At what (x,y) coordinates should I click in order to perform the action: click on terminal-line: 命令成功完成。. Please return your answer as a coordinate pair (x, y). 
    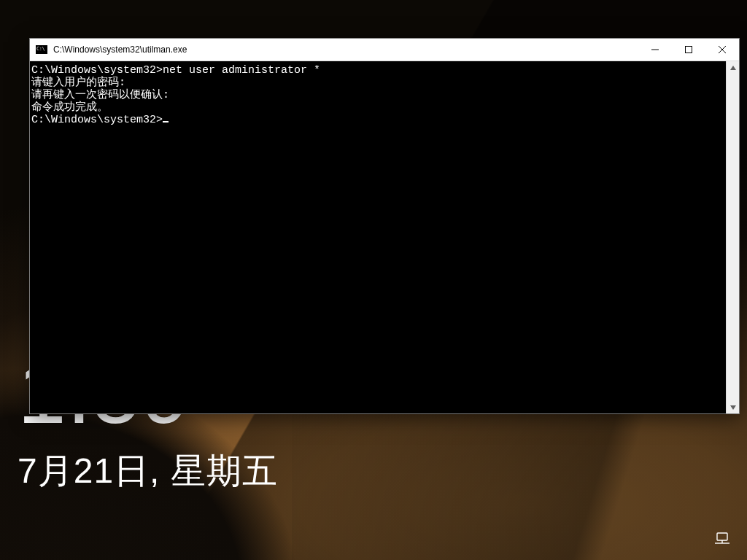
    Looking at the image, I should click on (378, 108).